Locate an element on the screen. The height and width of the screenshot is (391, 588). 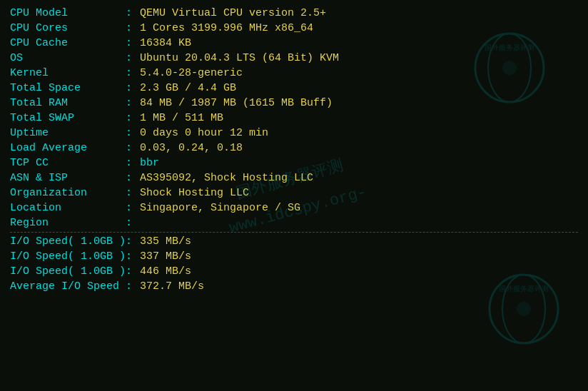
table-row: ASN & ISP:AS395092, Shock Hosting LLC is located at coordinates (294, 178).